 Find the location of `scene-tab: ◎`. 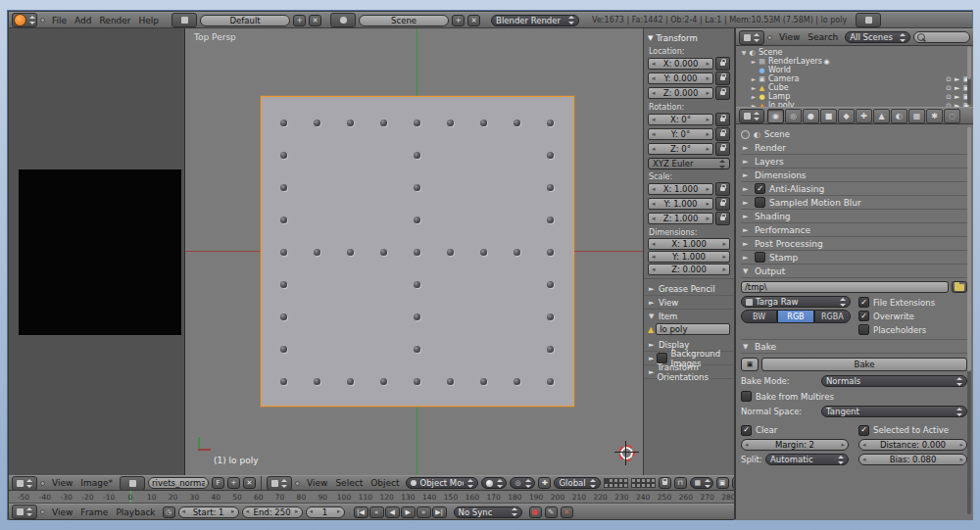

scene-tab: ◎ is located at coordinates (794, 116).